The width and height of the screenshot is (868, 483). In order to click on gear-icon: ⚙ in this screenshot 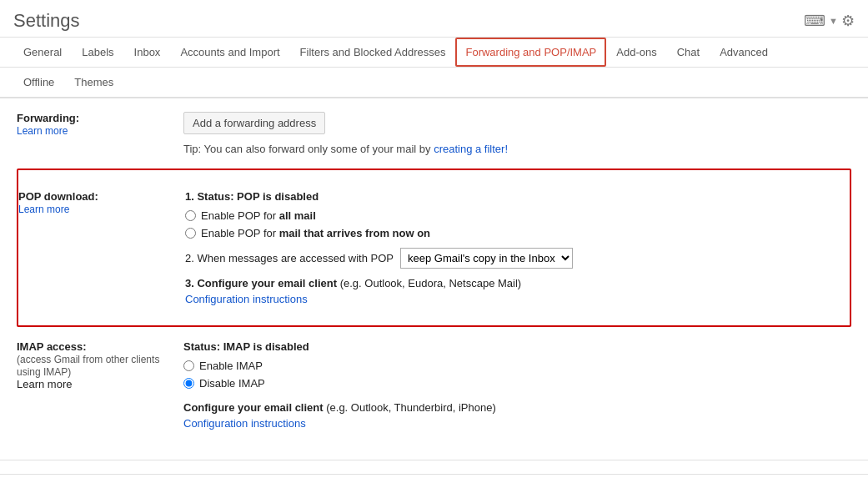, I will do `click(848, 21)`.